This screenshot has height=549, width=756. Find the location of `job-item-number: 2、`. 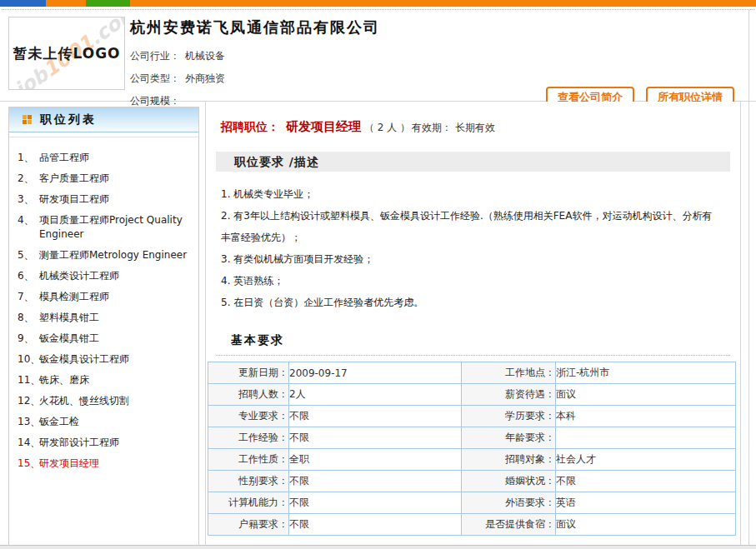

job-item-number: 2、 is located at coordinates (28, 178).